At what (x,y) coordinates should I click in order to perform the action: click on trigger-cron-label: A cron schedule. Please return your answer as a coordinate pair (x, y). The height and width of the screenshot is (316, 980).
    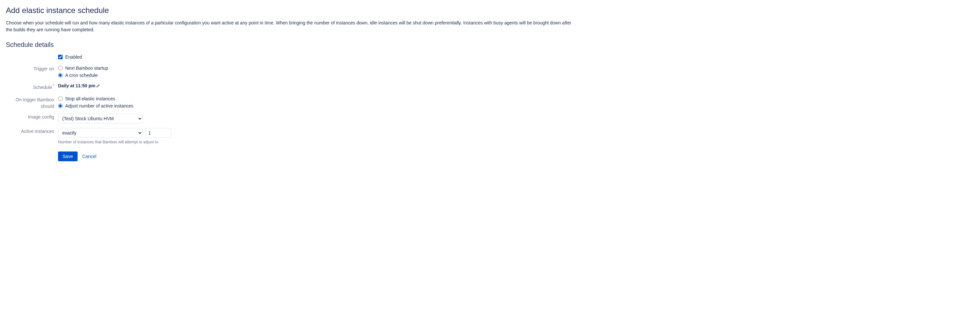
    Looking at the image, I should click on (81, 75).